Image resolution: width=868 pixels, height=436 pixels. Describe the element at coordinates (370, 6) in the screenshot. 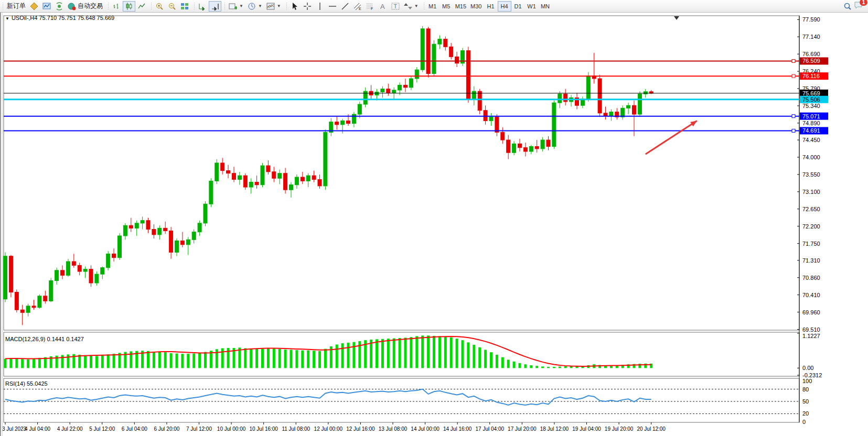

I see `fibonacci-button: F` at that location.